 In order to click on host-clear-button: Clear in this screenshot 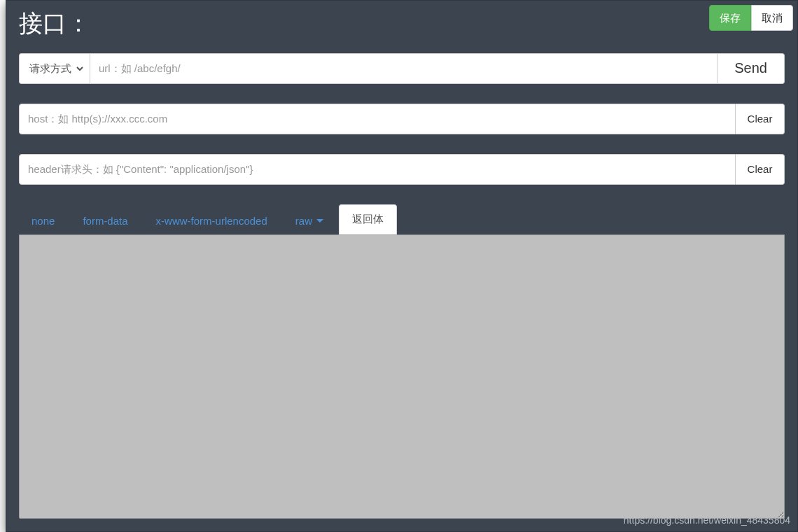, I will do `click(760, 119)`.